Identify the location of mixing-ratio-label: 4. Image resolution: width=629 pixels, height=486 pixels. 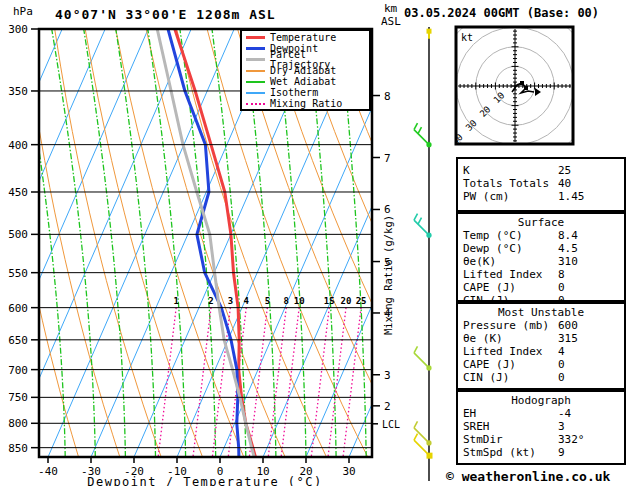
(247, 301).